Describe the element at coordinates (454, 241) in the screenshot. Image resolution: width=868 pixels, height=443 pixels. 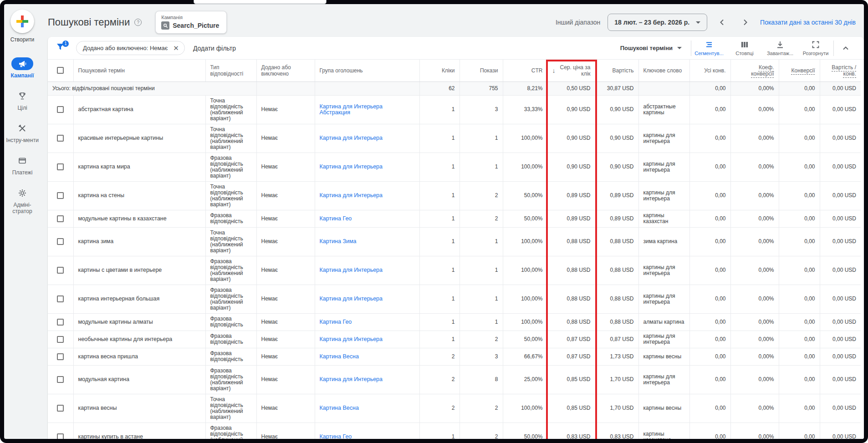
I see `table-row: картина зима Точна відповідність (наближ…` at that location.